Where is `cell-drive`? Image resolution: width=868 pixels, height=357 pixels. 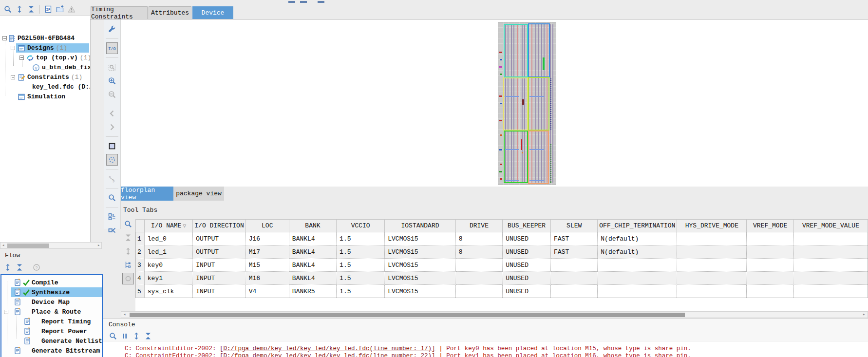 cell-drive is located at coordinates (479, 265).